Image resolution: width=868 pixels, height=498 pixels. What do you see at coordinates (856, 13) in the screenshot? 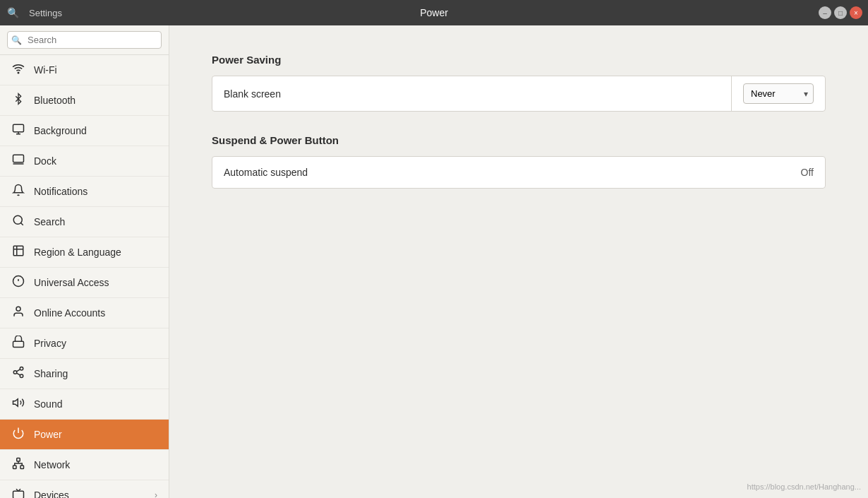
I see `close-button: ×` at bounding box center [856, 13].